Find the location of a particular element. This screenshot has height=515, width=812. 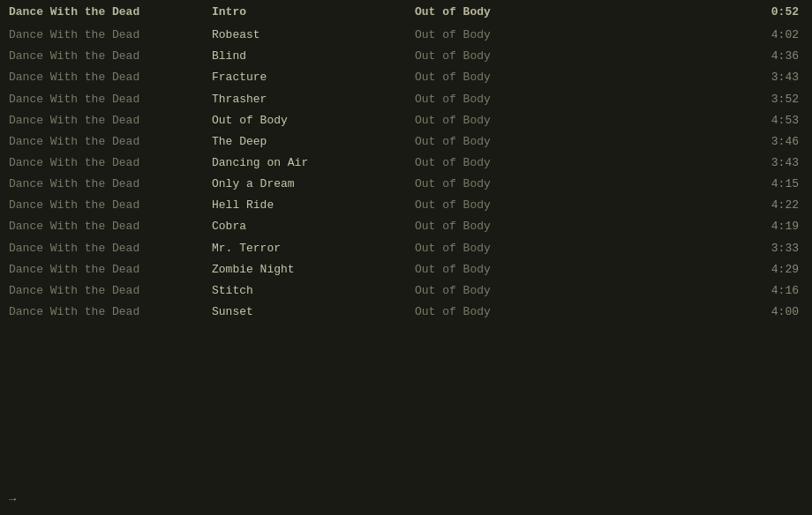

track-duration: 4:02 is located at coordinates (710, 35).